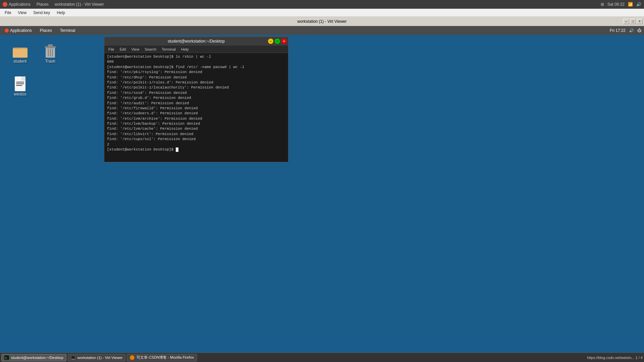  Describe the element at coordinates (196, 119) in the screenshot. I see `terminal-line: find: '/etc/lvm/archive': Permission den…` at that location.